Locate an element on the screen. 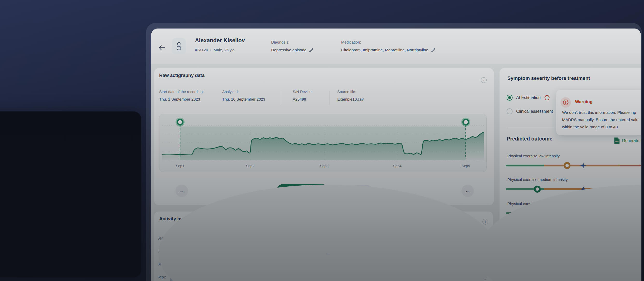 Image resolution: width=644 pixels, height=281 pixels. peaks-troughs-plot: Sep5Sep4Sep3Sep2 is located at coordinates (322, 246).